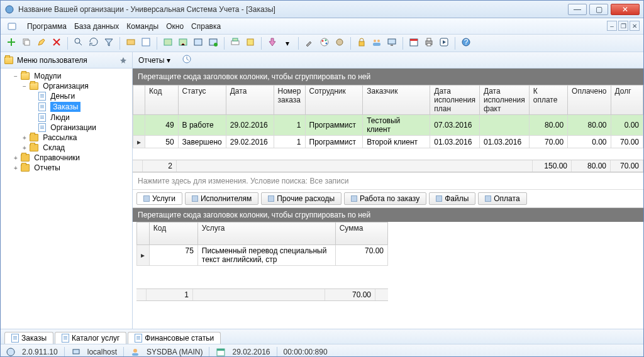 Image resolution: width=644 pixels, height=357 pixels. Describe the element at coordinates (548, 101) in the screenshot. I see `col-to-pay: К оплате` at that location.